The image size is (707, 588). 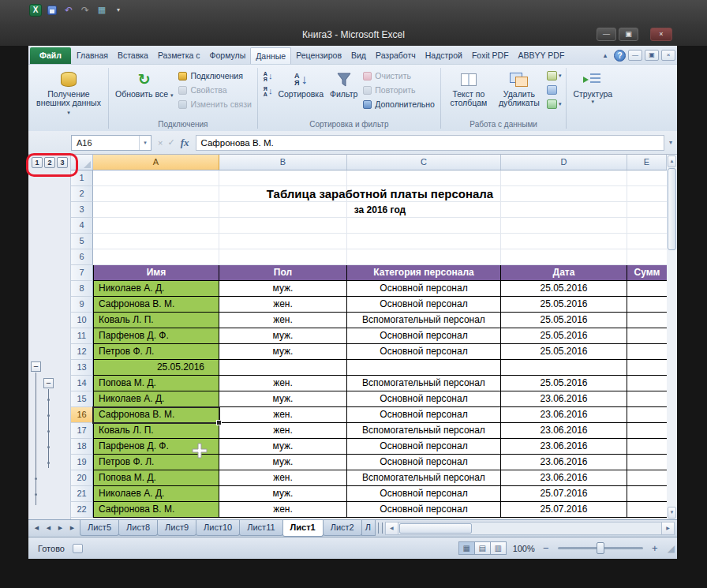 What do you see at coordinates (647, 320) in the screenshot?
I see `cell-E10` at bounding box center [647, 320].